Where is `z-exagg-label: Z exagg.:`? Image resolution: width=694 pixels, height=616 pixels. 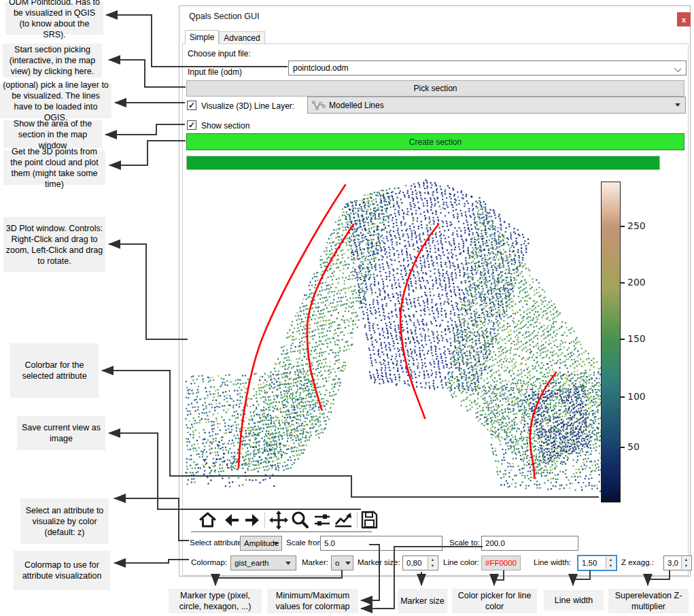
z-exagg-label: Z exagg.: is located at coordinates (638, 562).